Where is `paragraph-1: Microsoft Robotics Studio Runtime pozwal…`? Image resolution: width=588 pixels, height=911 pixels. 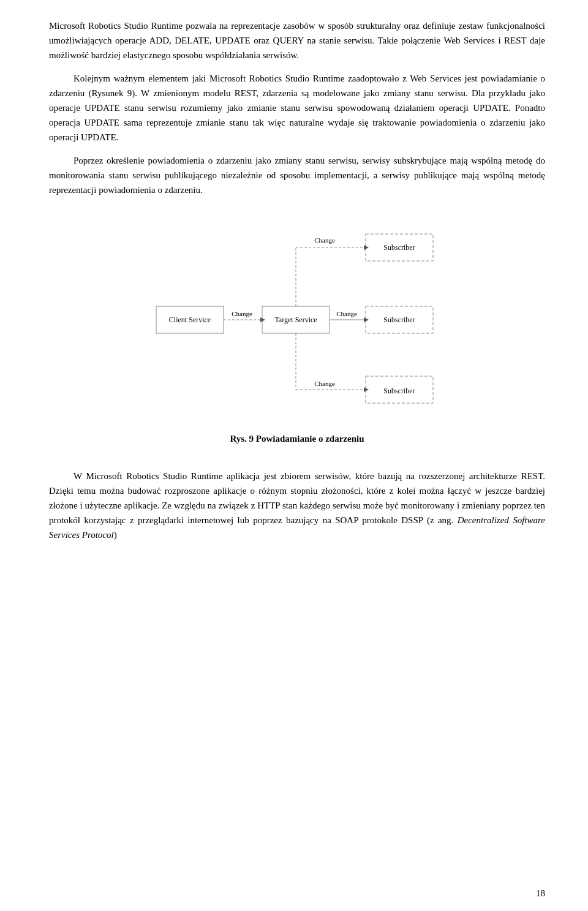 paragraph-1: Microsoft Robotics Studio Runtime pozwal… is located at coordinates (297, 40).